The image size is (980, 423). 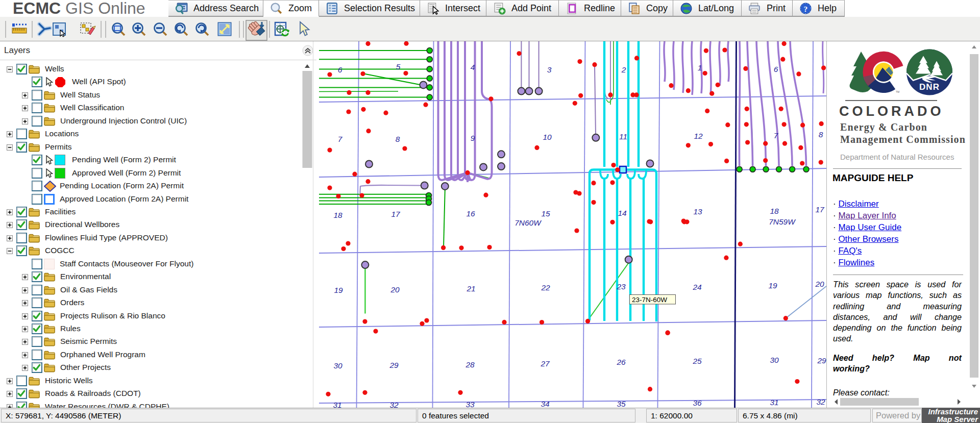 What do you see at coordinates (545, 288) in the screenshot?
I see `svg-text: 22` at bounding box center [545, 288].